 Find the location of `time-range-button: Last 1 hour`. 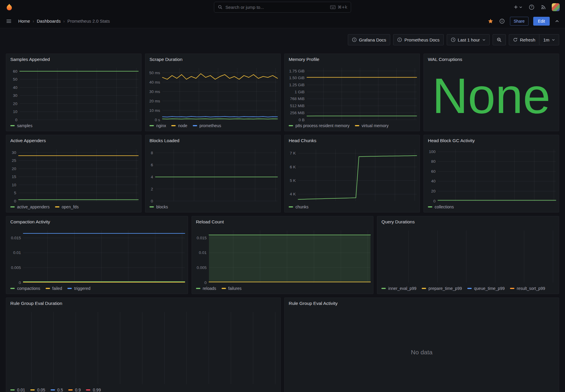

time-range-button: Last 1 hour is located at coordinates (468, 40).